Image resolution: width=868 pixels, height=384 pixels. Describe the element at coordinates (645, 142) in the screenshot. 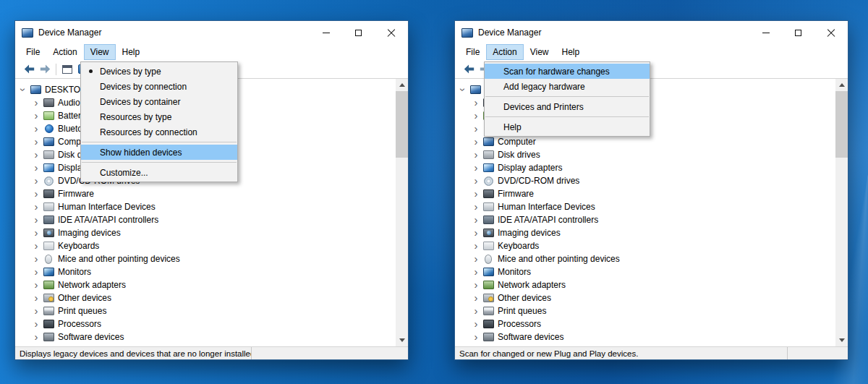

I see `tree-item-computer: ›Computer` at that location.